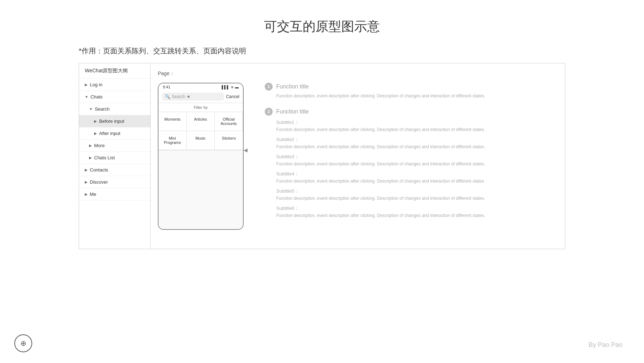 This screenshot has height=363, width=644. I want to click on battery-icon: ▬, so click(237, 87).